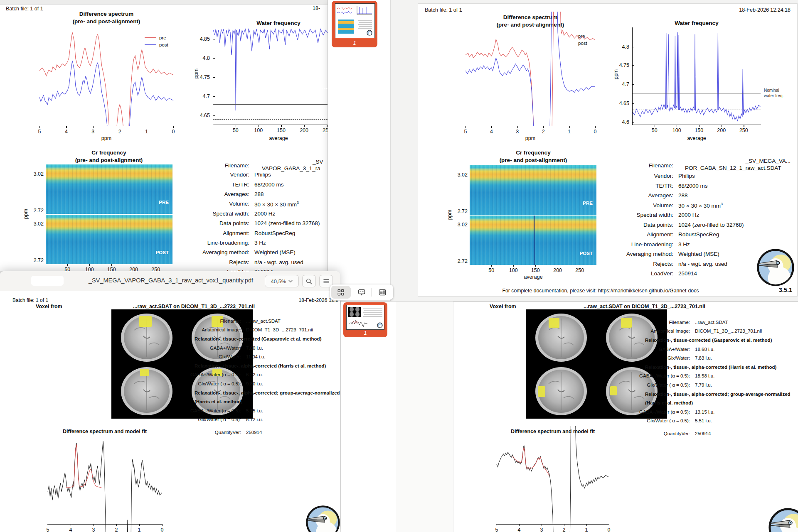 This screenshot has height=532, width=798. I want to click on meta-row: Line-broadening:3 Hz, so click(696, 245).